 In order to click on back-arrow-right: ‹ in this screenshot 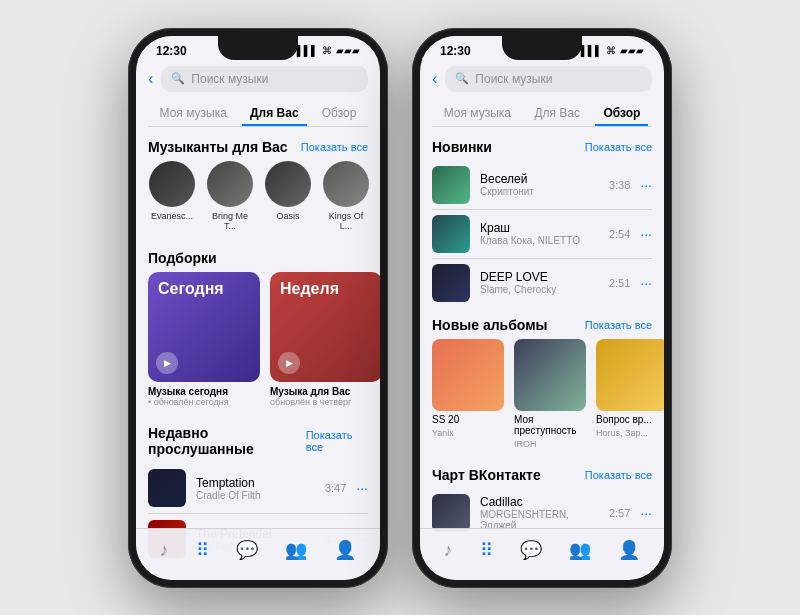, I will do `click(434, 79)`.